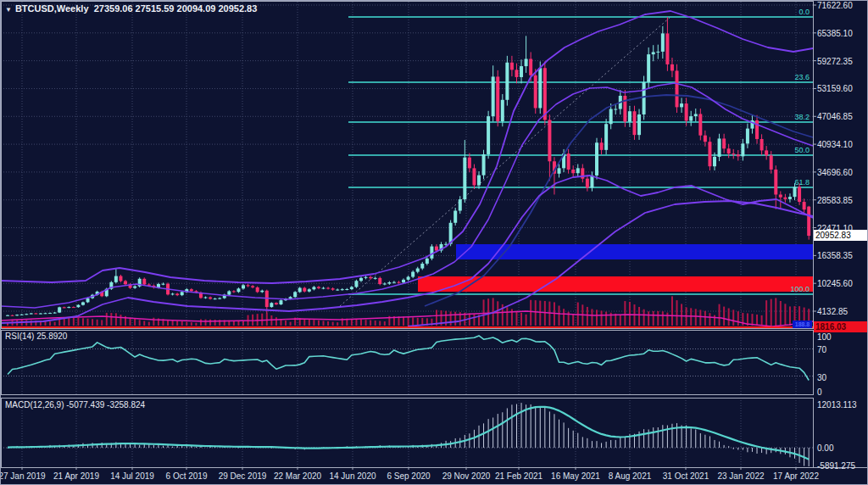 The image size is (868, 485). I want to click on time-axis-label: 6 Sep 2020, so click(409, 477).